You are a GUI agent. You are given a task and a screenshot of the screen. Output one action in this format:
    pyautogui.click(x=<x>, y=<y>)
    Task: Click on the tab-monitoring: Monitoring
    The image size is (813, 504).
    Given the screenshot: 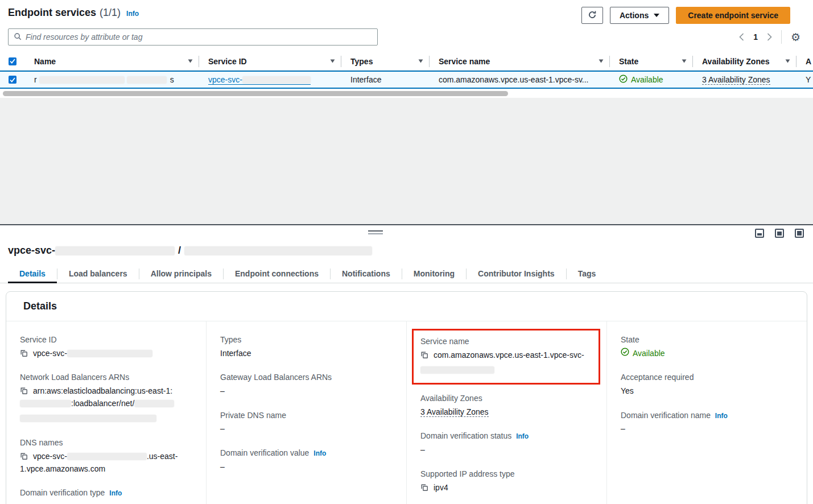 What is the action you would take?
    pyautogui.click(x=434, y=274)
    